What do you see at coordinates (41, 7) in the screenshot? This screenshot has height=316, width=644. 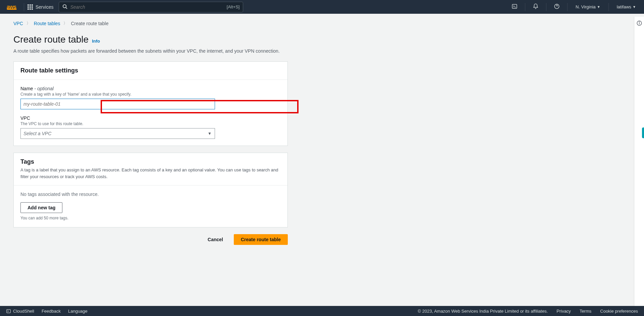 I see `services-menu-button: Services` at bounding box center [41, 7].